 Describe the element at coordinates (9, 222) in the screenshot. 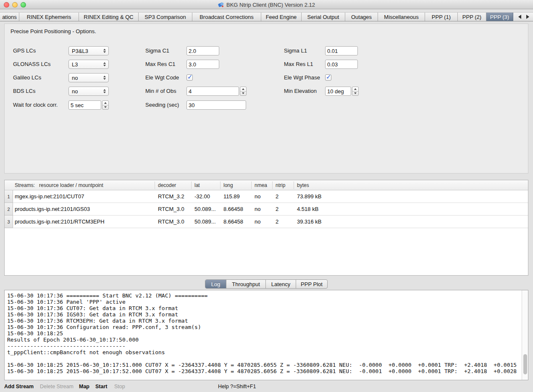

I see `row-number: 3` at that location.